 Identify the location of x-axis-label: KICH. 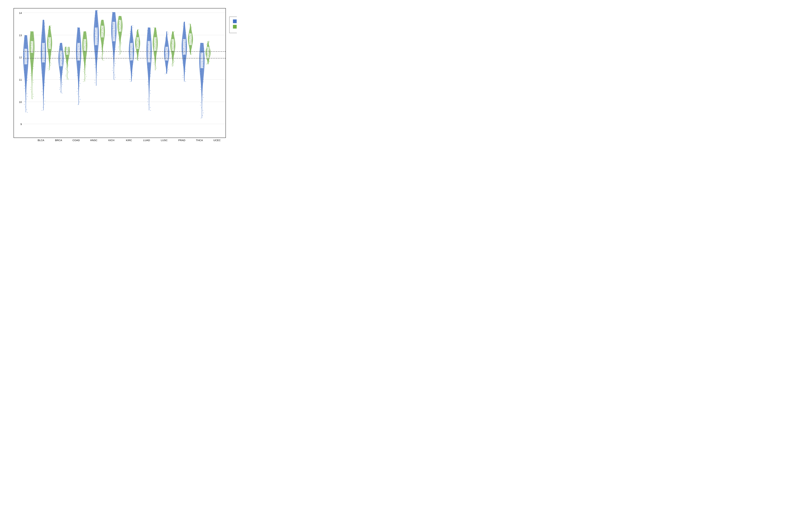
(111, 140).